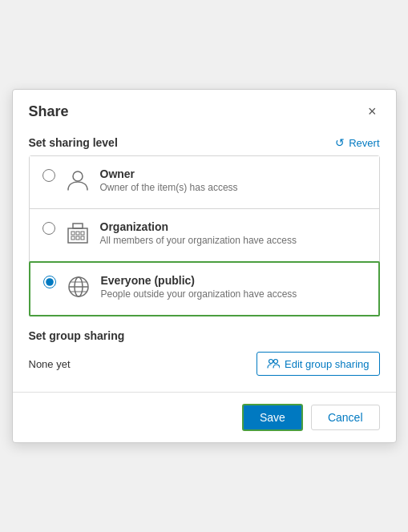 The image size is (408, 532). I want to click on owner-desc: Owner of the item(s) has access, so click(169, 187).